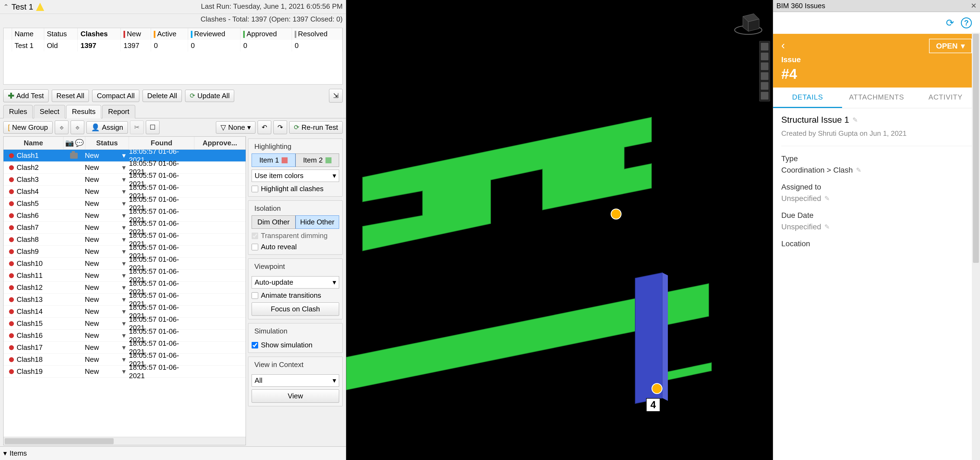  Describe the element at coordinates (6, 7) in the screenshot. I see `collapse-icon: ⌃` at that location.